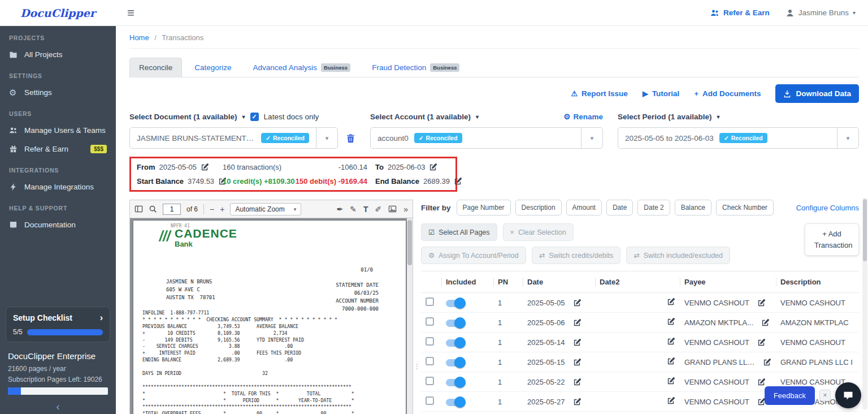 The image size is (868, 414). Describe the element at coordinates (302, 68) in the screenshot. I see `tab-advanced-analysis: Advanced Analysis Business` at that location.